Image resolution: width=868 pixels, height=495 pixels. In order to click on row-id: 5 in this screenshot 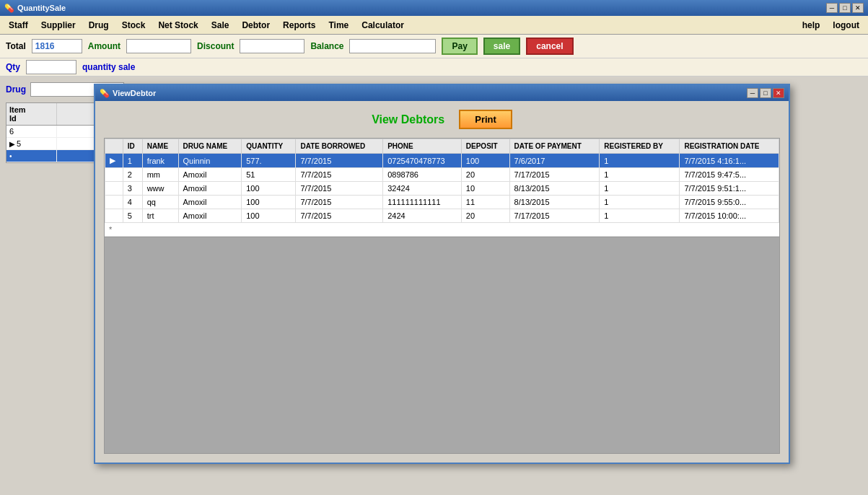, I will do `click(133, 216)`.